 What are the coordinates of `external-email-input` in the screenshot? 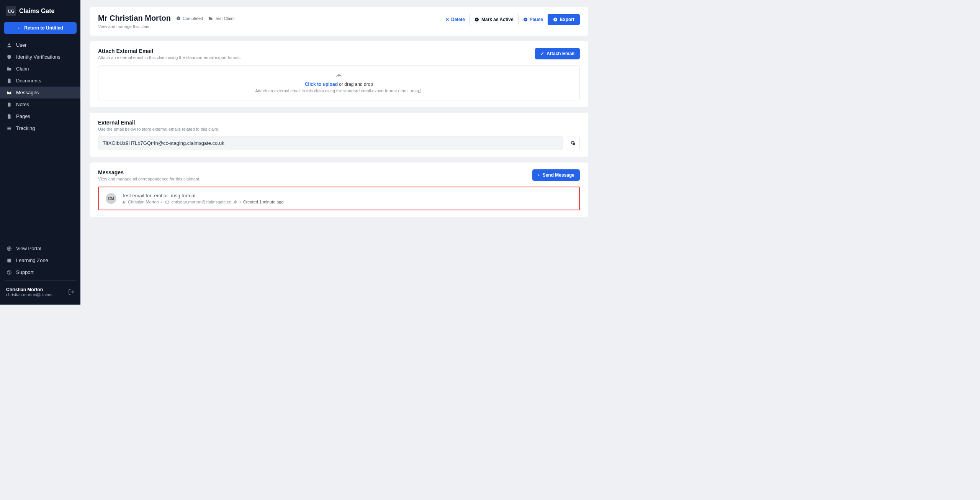 It's located at (330, 143).